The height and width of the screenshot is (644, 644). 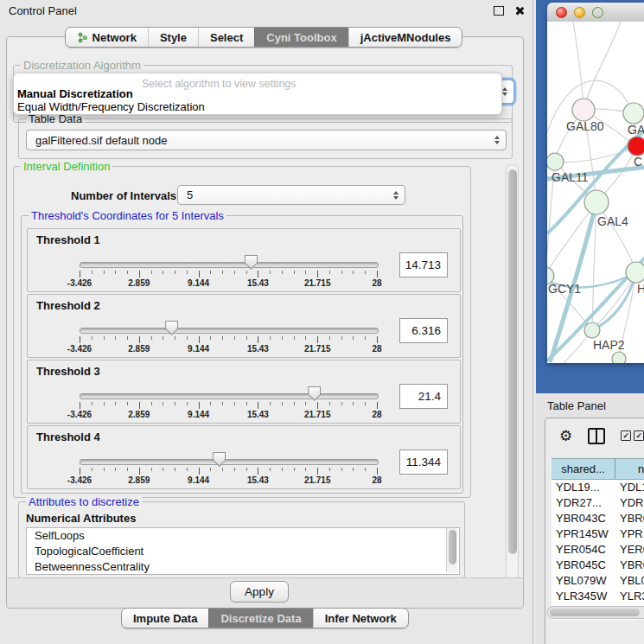 I want to click on network-node-h, so click(x=634, y=272).